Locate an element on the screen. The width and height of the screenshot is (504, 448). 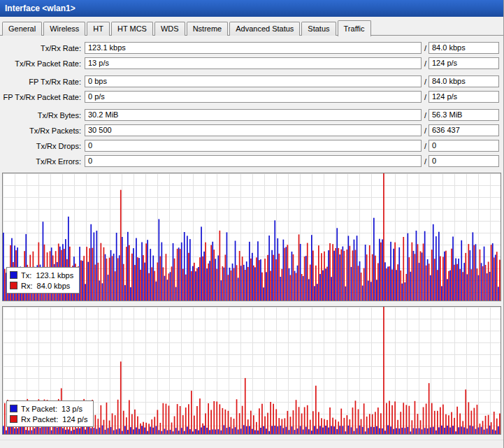
txrx-errors-rx-value: 0 is located at coordinates (464, 161).